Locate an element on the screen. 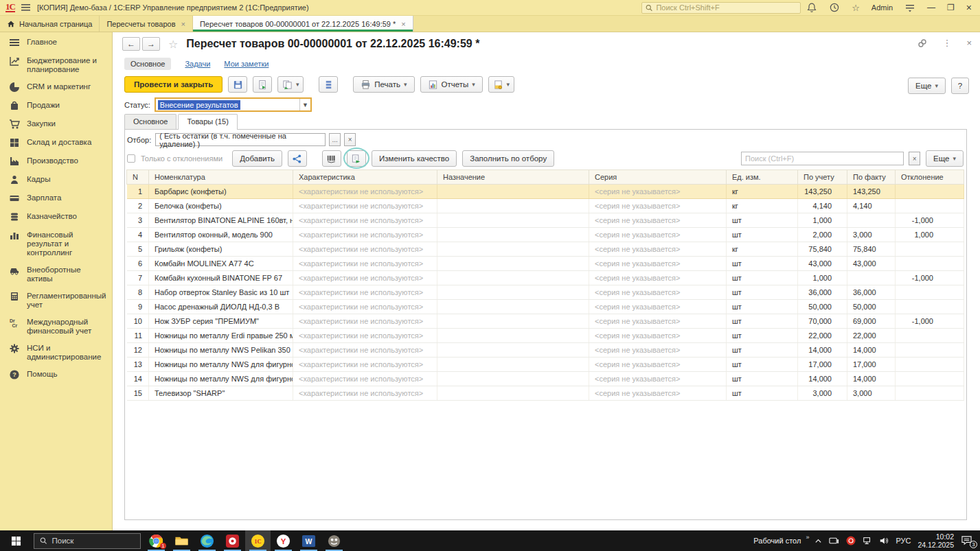  doc-nav-notes: Мои заметки is located at coordinates (246, 64).